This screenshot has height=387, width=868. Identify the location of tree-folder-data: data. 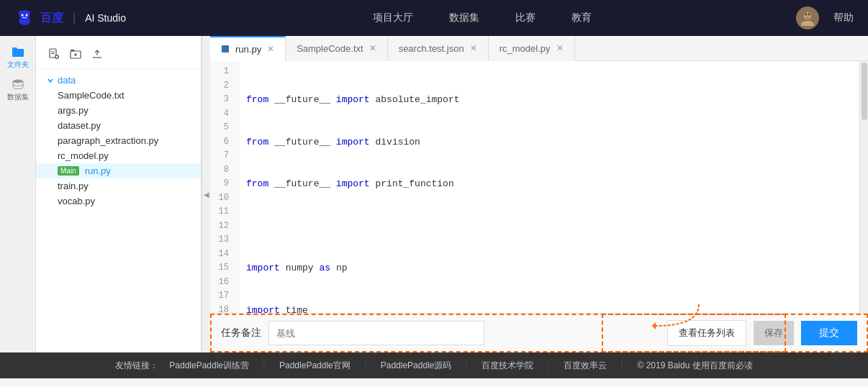
(118, 81).